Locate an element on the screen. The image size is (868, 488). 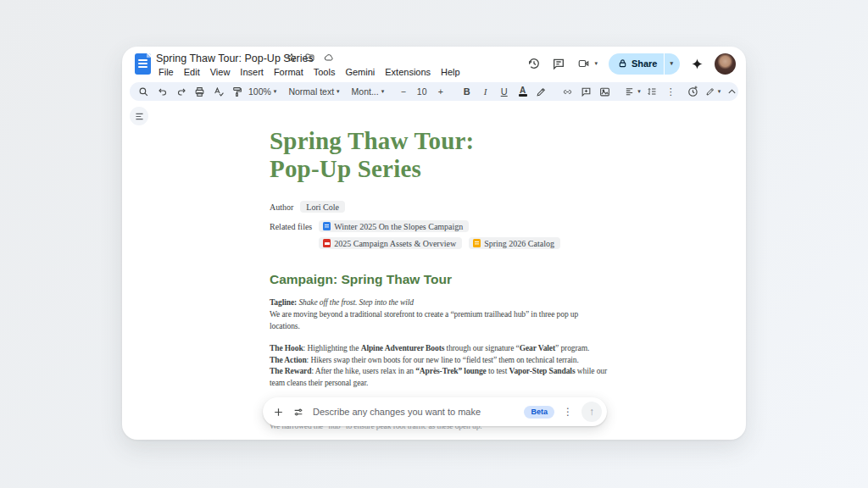
formatting-toolbar: 100% ▾ Normal text ▾ Mont... ▾ − 10 + B … is located at coordinates (434, 92).